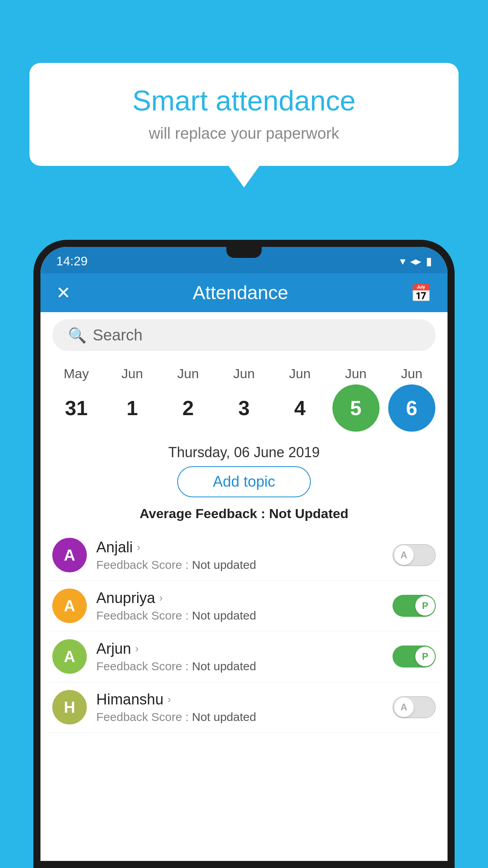 This screenshot has width=488, height=868. Describe the element at coordinates (76, 408) in the screenshot. I see `date-31: 31` at that location.